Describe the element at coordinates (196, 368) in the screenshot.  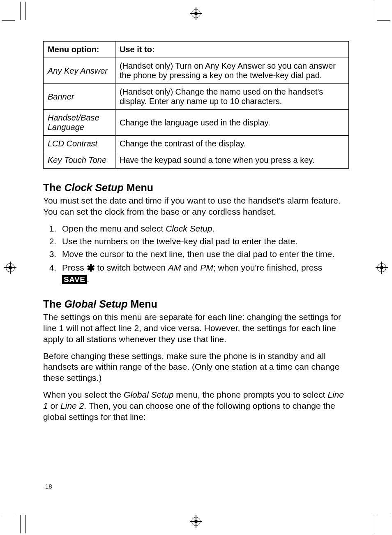
I see `global-setup-paragraph: Before changing these settings, make sur…` at that location.